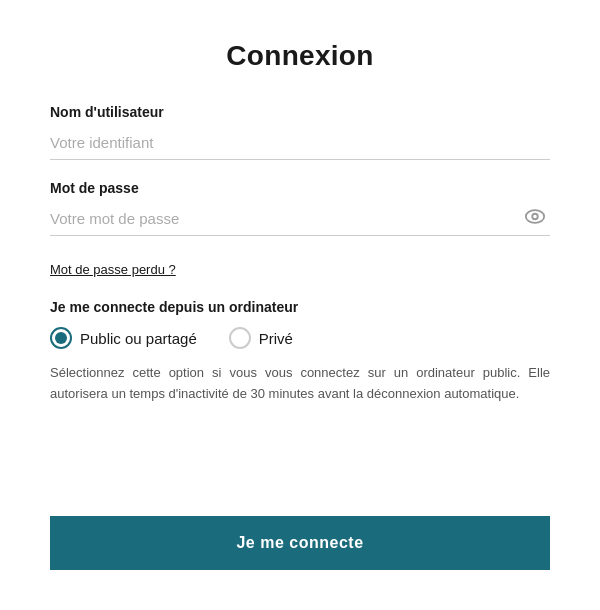 This screenshot has width=600, height=610. Describe the element at coordinates (276, 338) in the screenshot. I see `radio-label-prive: Privé` at that location.